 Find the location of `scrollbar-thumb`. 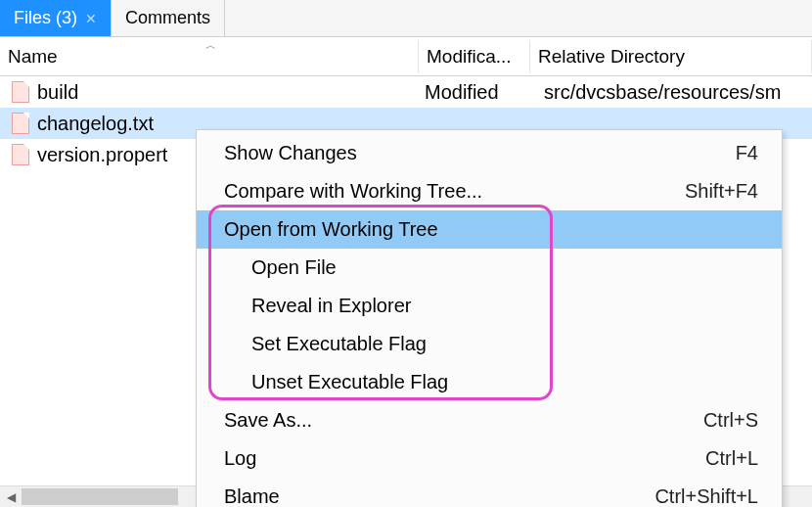

scrollbar-thumb is located at coordinates (100, 497).